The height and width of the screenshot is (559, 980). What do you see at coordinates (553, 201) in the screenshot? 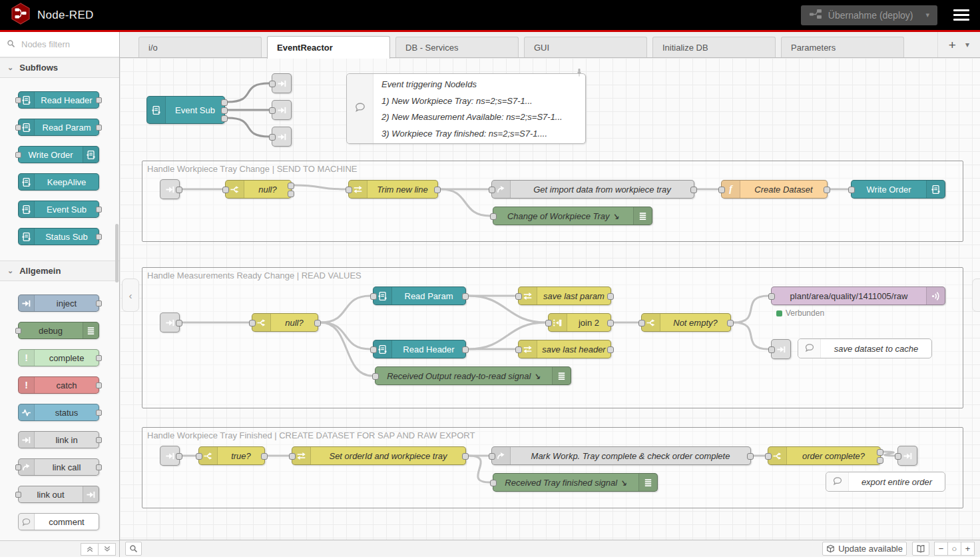
I see `flow-group-handle-workpiece-tray-ch: Handle Workpiece Tray Change | SEND TO M…` at bounding box center [553, 201].